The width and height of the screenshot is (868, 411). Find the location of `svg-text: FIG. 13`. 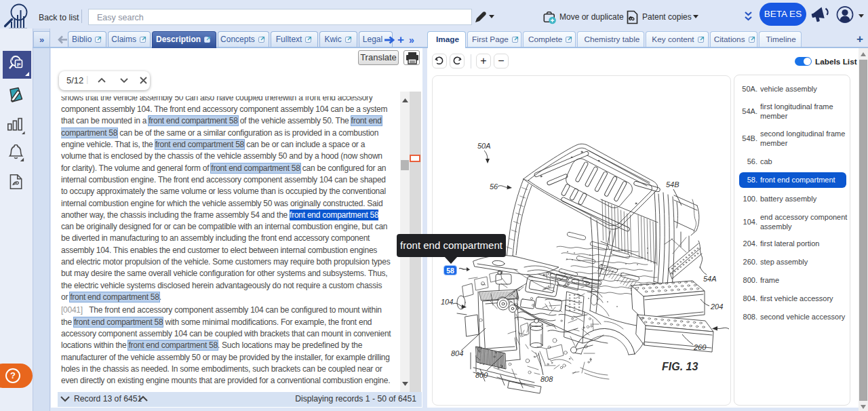

svg-text: FIG. 13 is located at coordinates (679, 366).